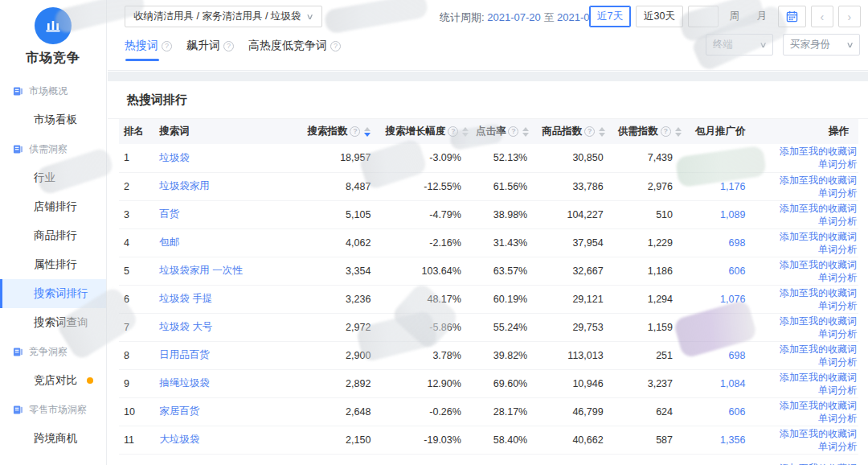 This screenshot has width=868, height=465. I want to click on sidebar-item: 市场看板, so click(53, 120).